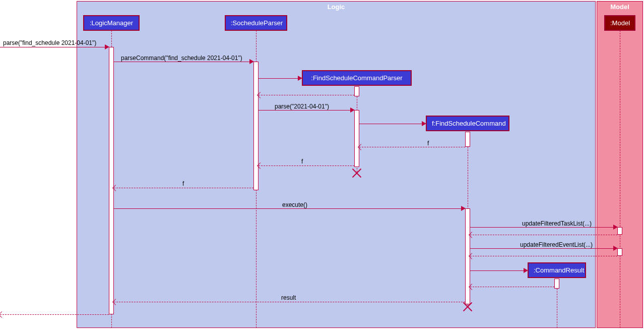 The image size is (644, 329). Describe the element at coordinates (620, 7) in the screenshot. I see `partition-model-title: Model` at that location.